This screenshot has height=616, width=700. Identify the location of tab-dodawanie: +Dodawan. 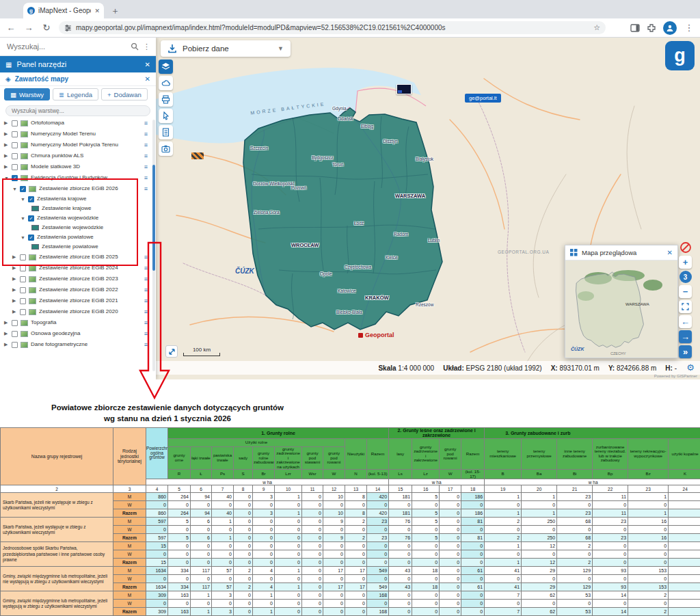
(124, 94).